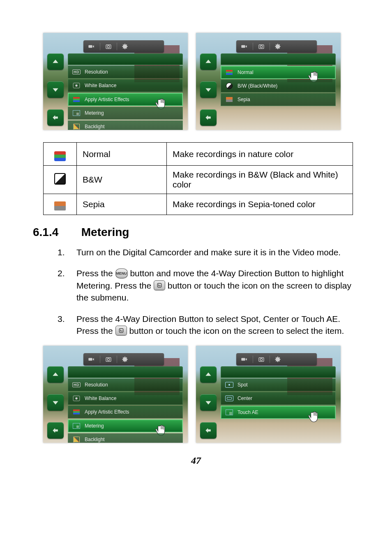 The width and height of the screenshot is (392, 555). I want to click on menu-item-label: Center, so click(245, 398).